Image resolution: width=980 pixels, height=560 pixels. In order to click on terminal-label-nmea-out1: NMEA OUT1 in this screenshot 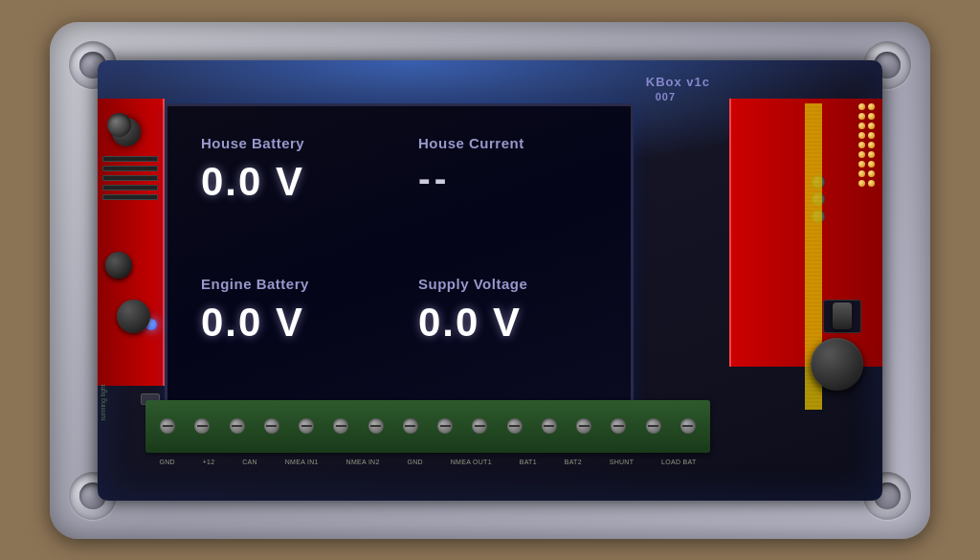, I will do `click(471, 461)`.